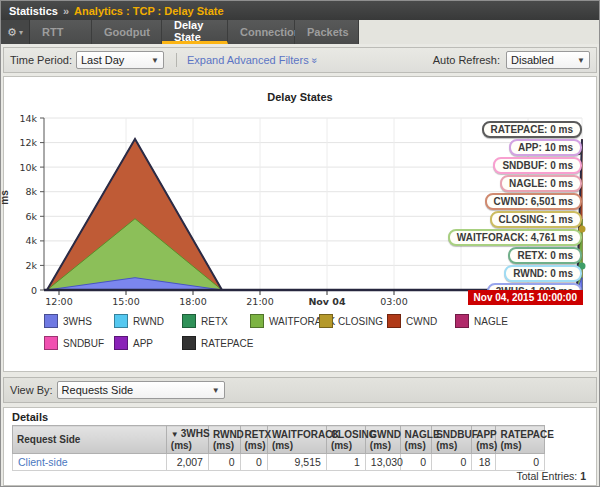 The image size is (600, 487). I want to click on legend-label: CWND, so click(422, 322).